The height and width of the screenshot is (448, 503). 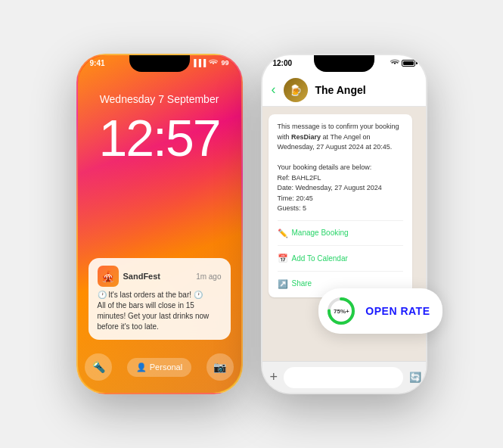 What do you see at coordinates (296, 90) in the screenshot?
I see `avatar: 🍺` at bounding box center [296, 90].